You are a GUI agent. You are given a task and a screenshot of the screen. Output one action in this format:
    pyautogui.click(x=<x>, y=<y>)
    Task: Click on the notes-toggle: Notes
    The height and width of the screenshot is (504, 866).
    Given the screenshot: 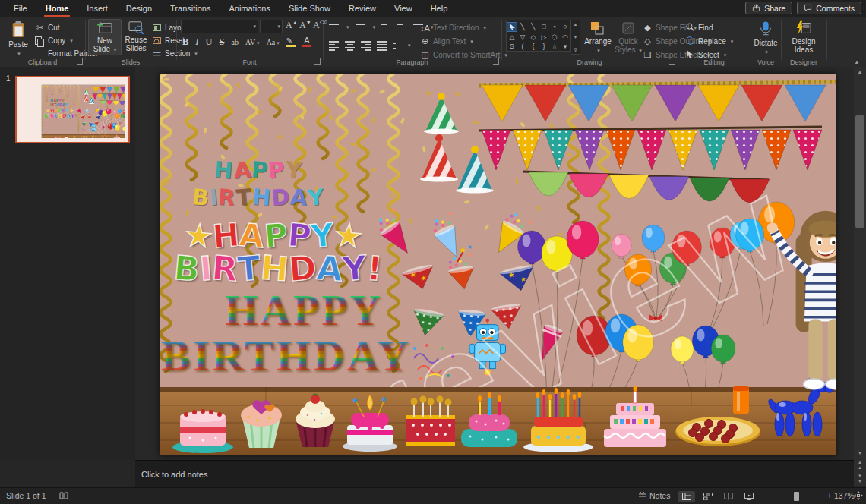 What is the action you would take?
    pyautogui.click(x=654, y=496)
    